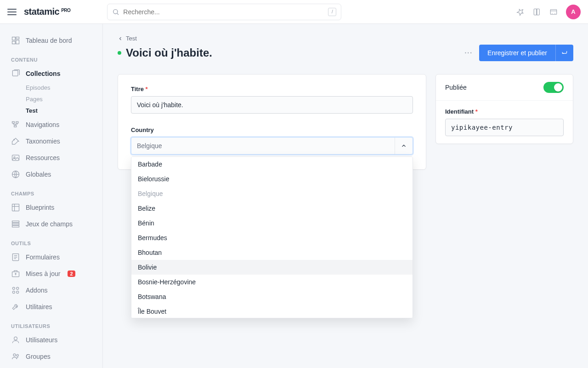 This screenshot has height=368, width=588. What do you see at coordinates (51, 356) in the screenshot?
I see `sidebar-item-groups: Groupes` at bounding box center [51, 356].